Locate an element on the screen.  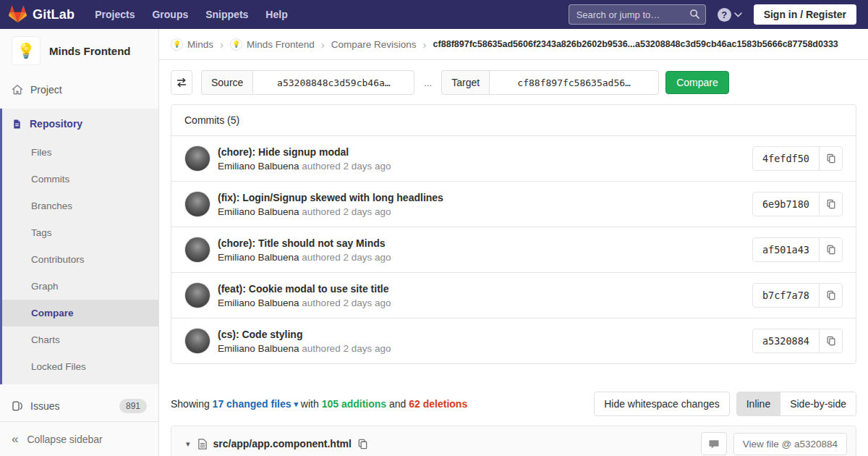
commit-sha: af501a43 is located at coordinates (786, 250).